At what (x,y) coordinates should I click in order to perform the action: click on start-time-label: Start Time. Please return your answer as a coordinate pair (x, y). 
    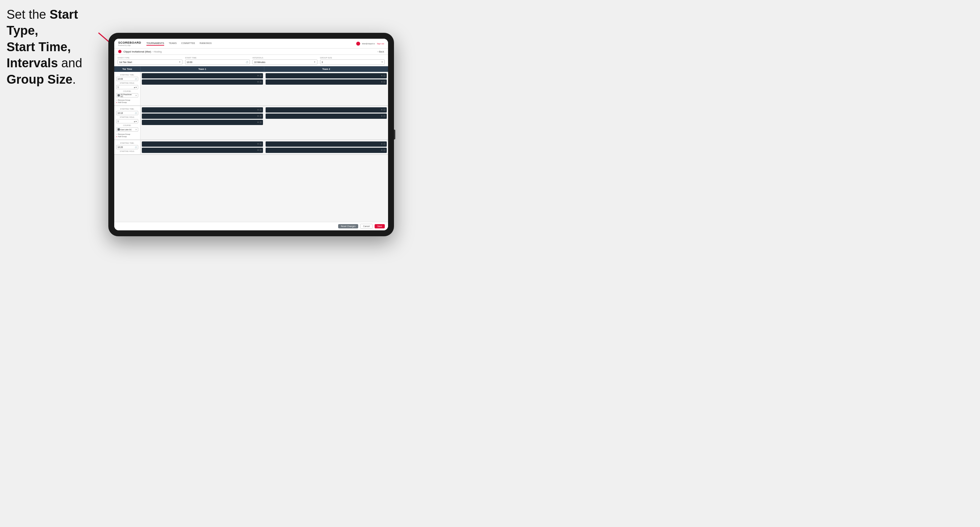
    Looking at the image, I should click on (218, 58).